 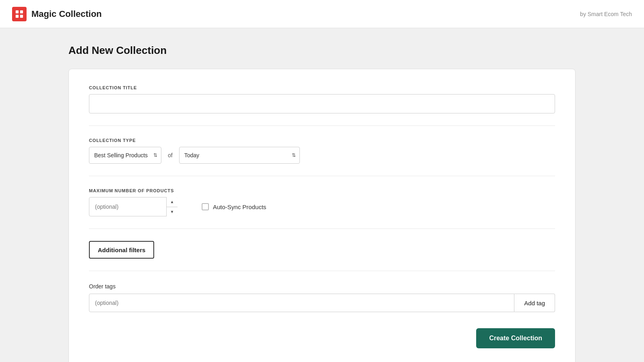 I want to click on autosync-wrapper: Auto-Sync Products, so click(x=234, y=207).